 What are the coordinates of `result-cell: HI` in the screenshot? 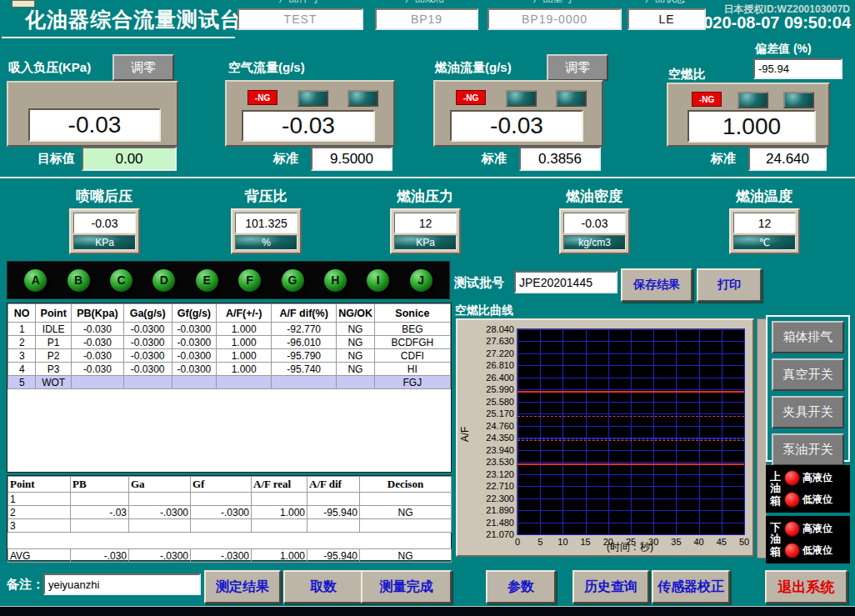 It's located at (412, 369).